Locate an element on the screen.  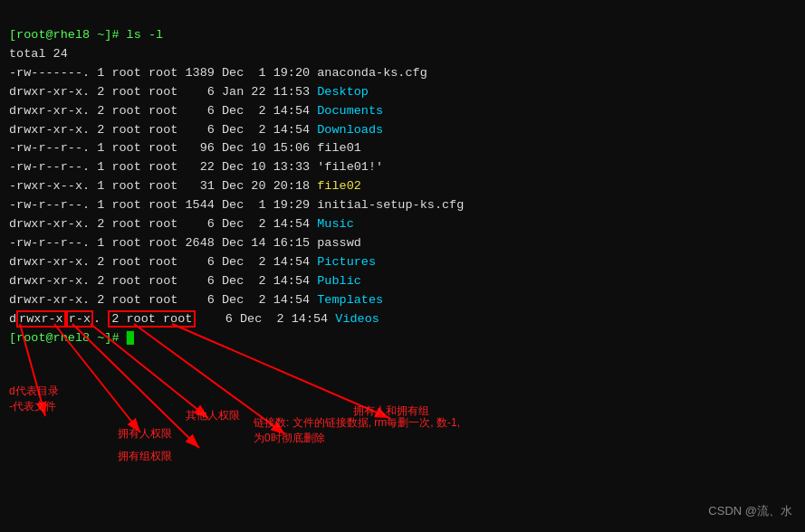
file-line-1: -rw-------. 1 root root 1389 Dec 1 19:20… is located at coordinates (218, 72).